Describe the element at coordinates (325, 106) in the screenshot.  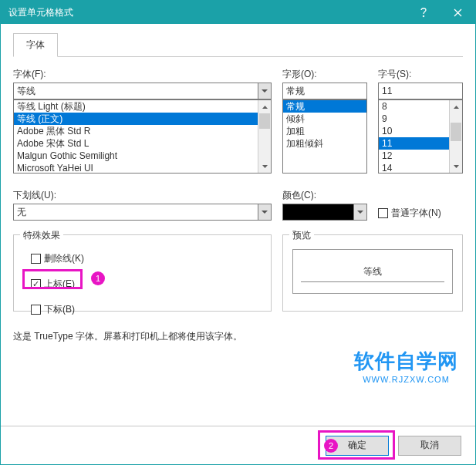
I see `list-item: 常规` at that location.